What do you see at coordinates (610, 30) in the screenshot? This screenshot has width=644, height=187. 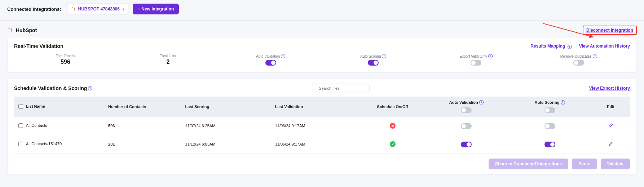 I see `disconnect-highlight-box: Disconnect Integration` at bounding box center [610, 30].